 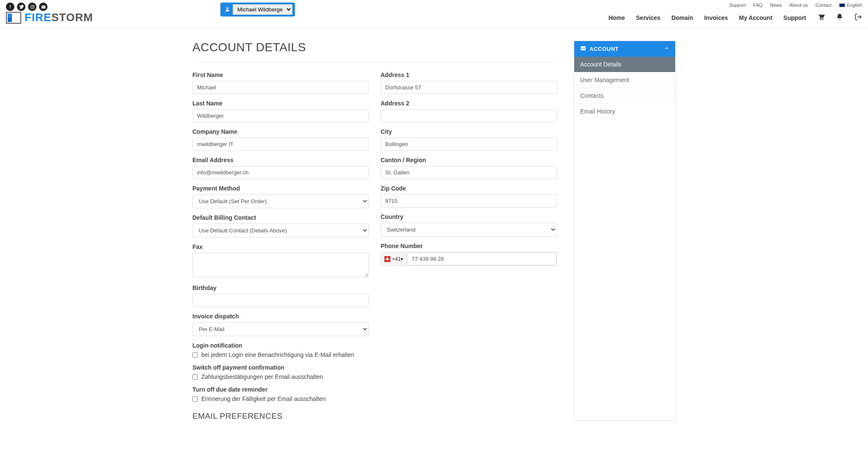 What do you see at coordinates (281, 367) in the screenshot?
I see `label-switch-off-payment: Switch off payment confirmation` at bounding box center [281, 367].